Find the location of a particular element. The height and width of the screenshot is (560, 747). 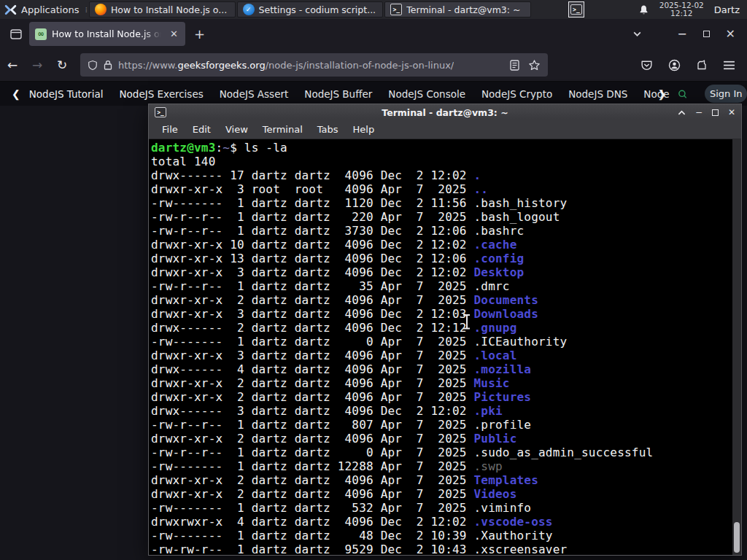

browser-tab-bar: ∞ How to Install Node.js on ✕ + − ✕ is located at coordinates (374, 34).